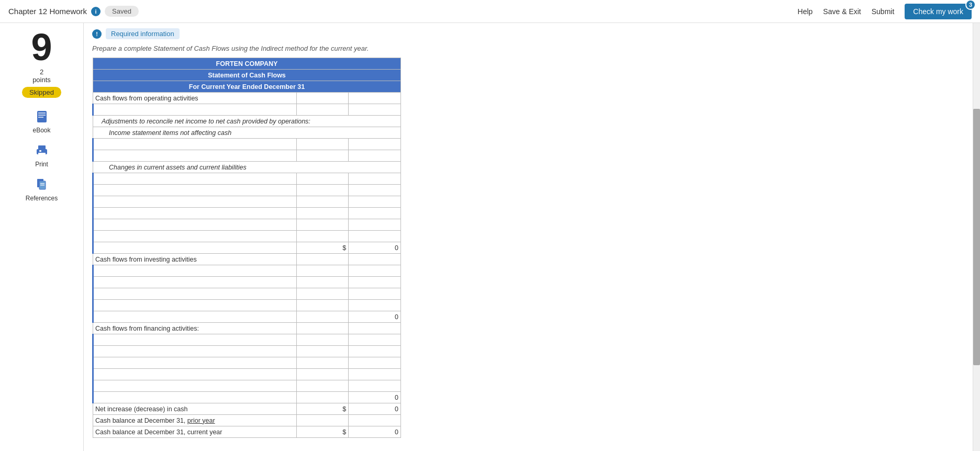  Describe the element at coordinates (73, 12) in the screenshot. I see `nav-left: Chapter 12 Homework i Saved` at that location.